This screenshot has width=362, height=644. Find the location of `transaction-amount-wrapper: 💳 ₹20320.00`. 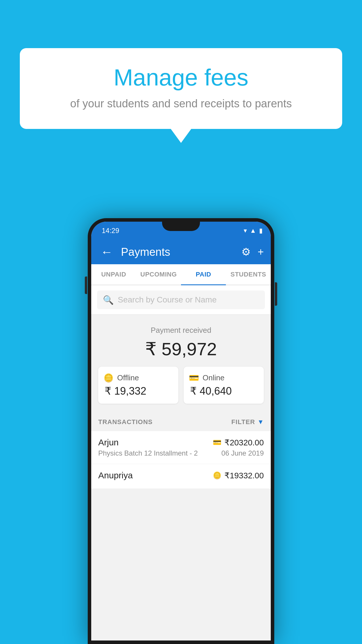

transaction-amount-wrapper: 💳 ₹20320.00 is located at coordinates (238, 443).